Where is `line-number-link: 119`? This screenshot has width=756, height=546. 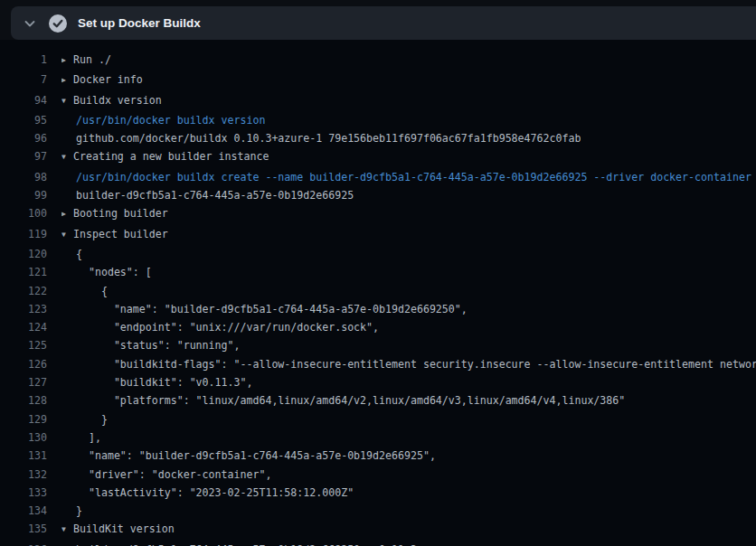 line-number-link: 119 is located at coordinates (24, 235).